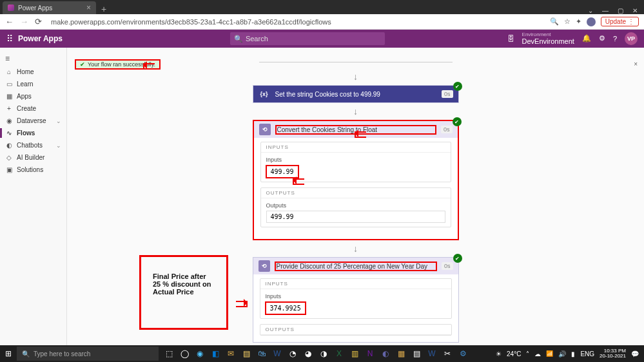  Describe the element at coordinates (612, 354) in the screenshot. I see `clock: 10:33 PM 20-10-2021` at that location.